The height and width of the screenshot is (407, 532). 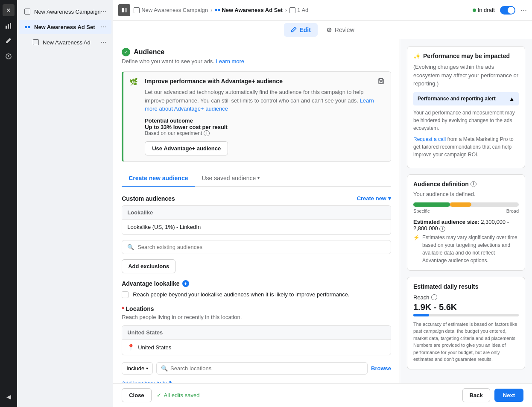 What do you see at coordinates (381, 82) in the screenshot?
I see `banner-save-icon` at bounding box center [381, 82].